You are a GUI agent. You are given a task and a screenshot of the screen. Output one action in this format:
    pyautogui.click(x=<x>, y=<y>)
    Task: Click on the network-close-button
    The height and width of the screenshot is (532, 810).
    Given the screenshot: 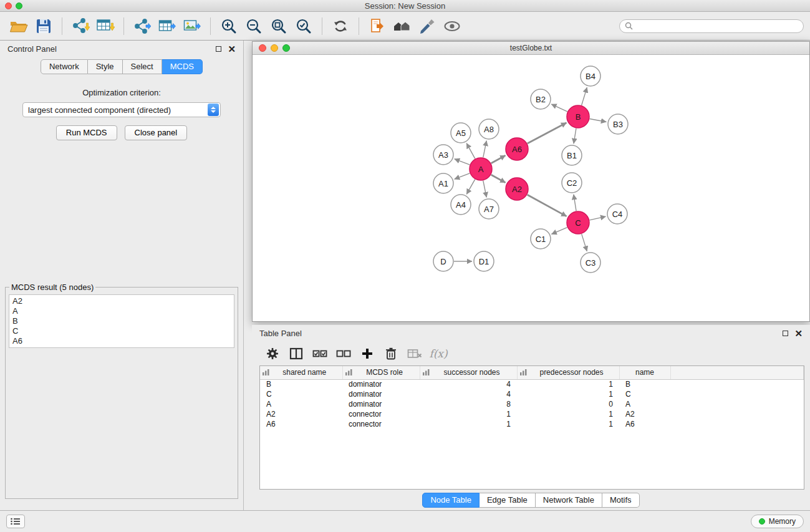 What is the action you would take?
    pyautogui.click(x=263, y=48)
    